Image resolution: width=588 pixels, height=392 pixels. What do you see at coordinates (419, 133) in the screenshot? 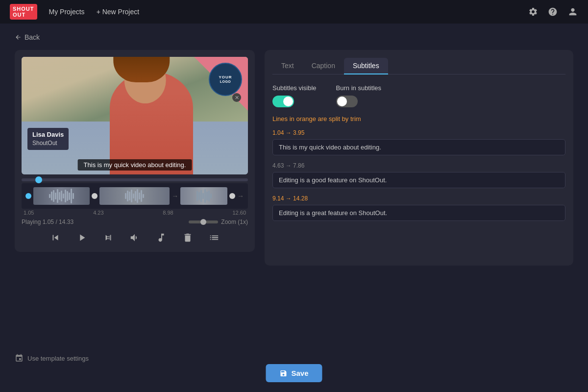
I see `subtitle-time-1: 1.04 → 3.95` at bounding box center [419, 133].